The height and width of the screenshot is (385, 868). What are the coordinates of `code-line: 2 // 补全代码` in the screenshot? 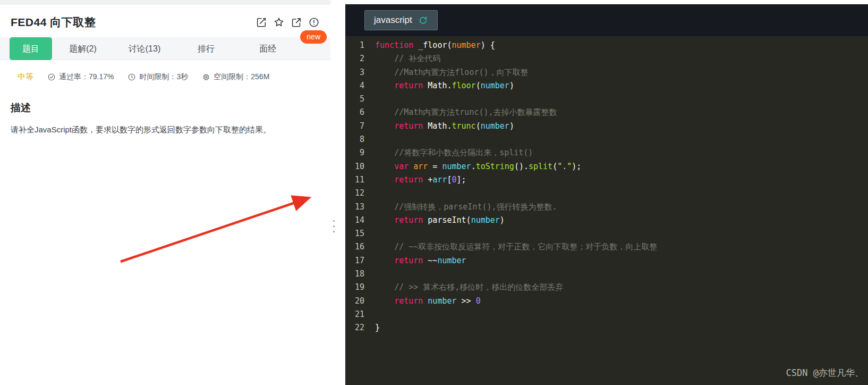 It's located at (607, 58).